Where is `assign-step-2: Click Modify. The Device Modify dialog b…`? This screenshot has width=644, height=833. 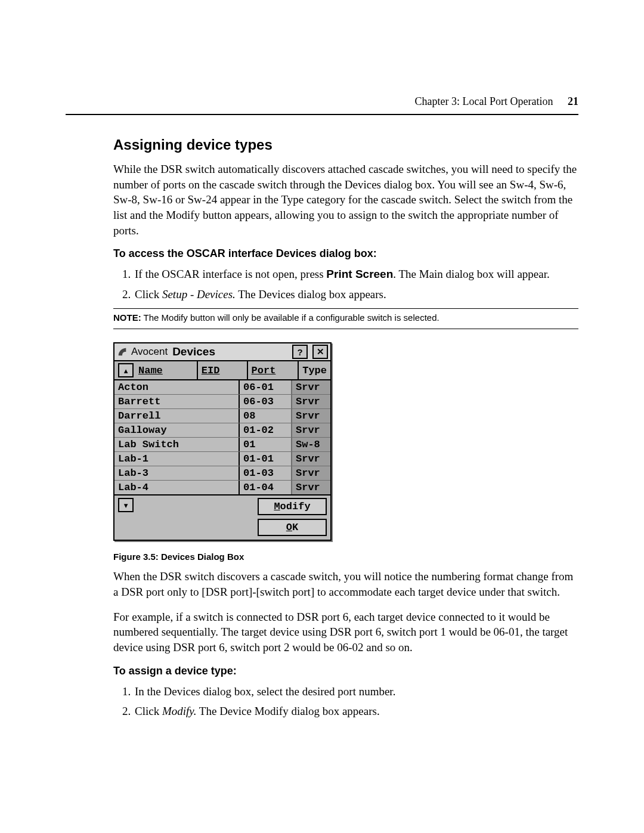
assign-step-2: Click Modify. The Device Modify dialog b… is located at coordinates (356, 711).